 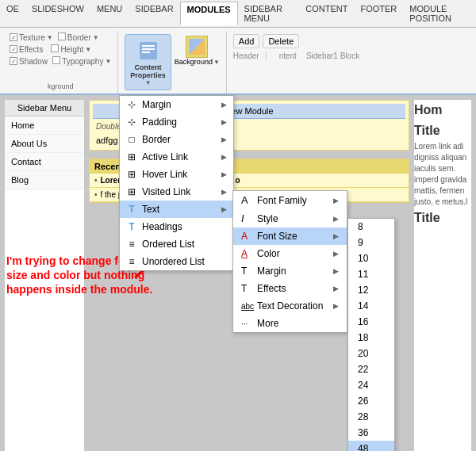 What do you see at coordinates (290, 219) in the screenshot?
I see `submenu-style: I Style ▶` at bounding box center [290, 219].